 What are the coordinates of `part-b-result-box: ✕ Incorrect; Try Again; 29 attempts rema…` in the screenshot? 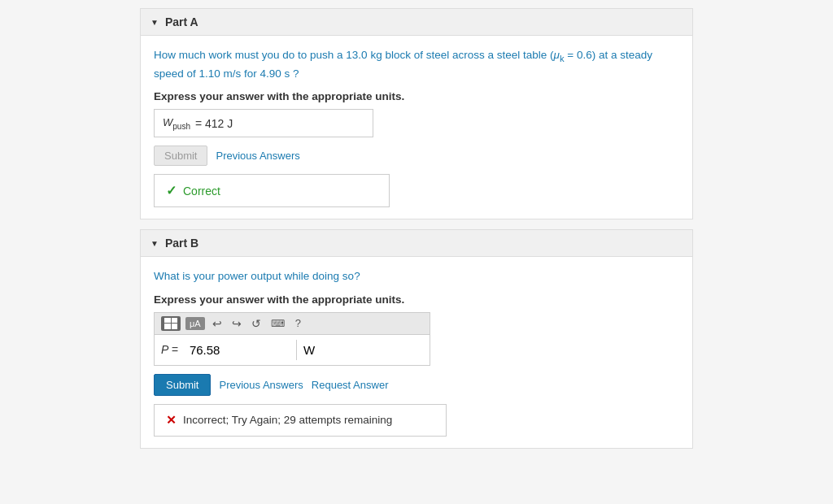 It's located at (300, 420).